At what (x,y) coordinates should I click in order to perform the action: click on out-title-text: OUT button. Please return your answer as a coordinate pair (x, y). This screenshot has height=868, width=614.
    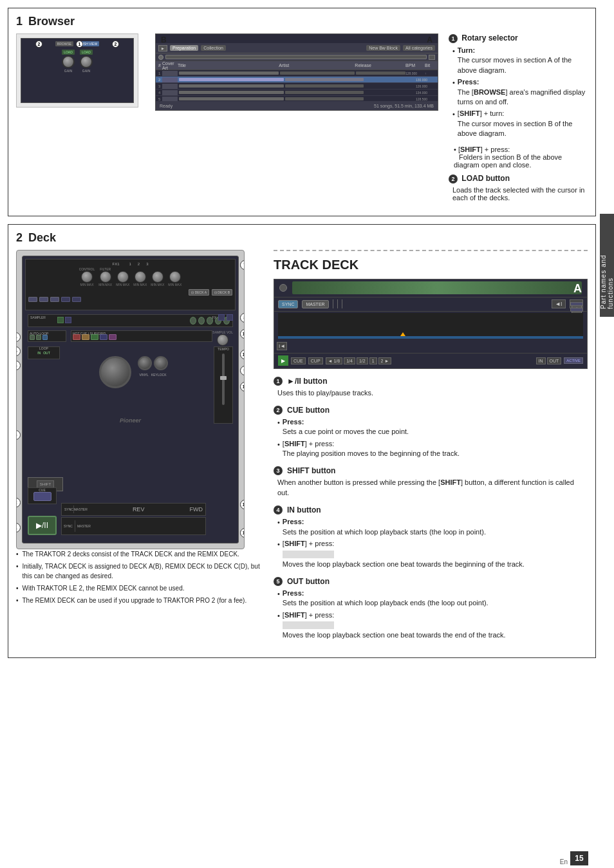
    Looking at the image, I should click on (308, 581).